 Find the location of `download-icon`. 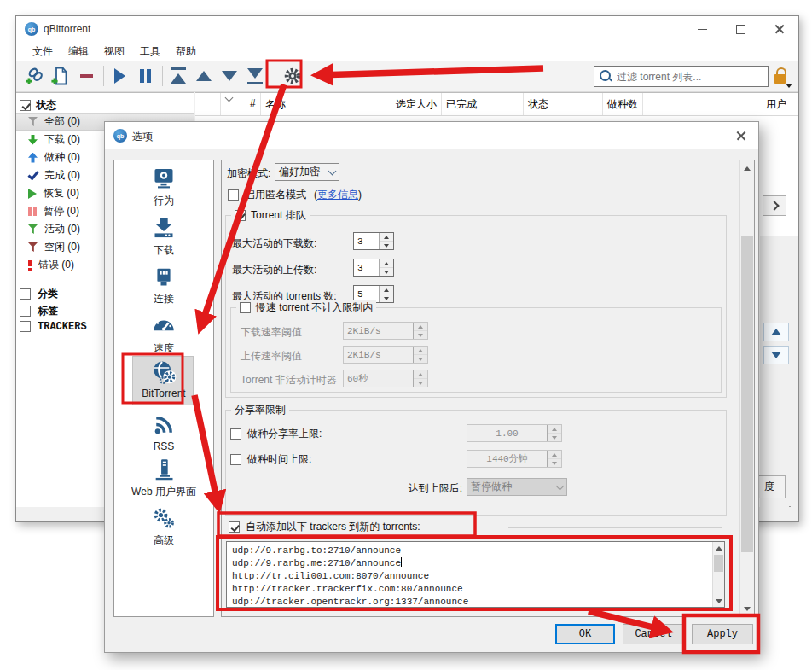

download-icon is located at coordinates (164, 228).